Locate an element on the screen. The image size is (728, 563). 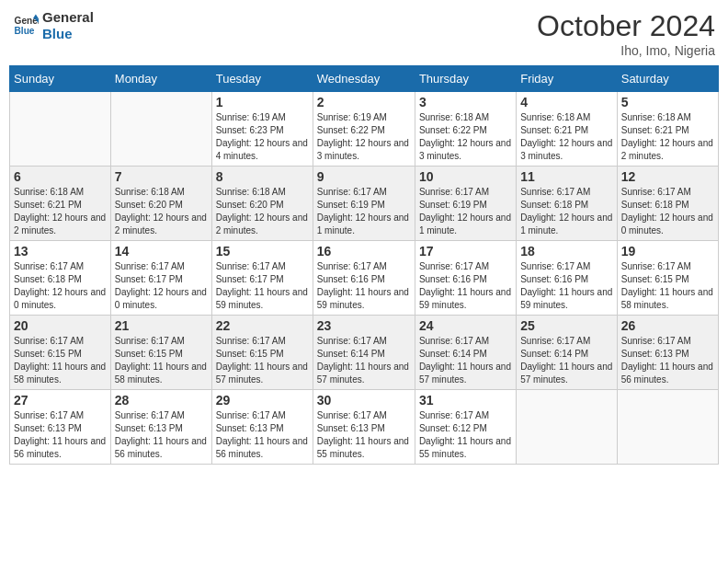
calendar-cell: 16Sunrise: 6:17 AM Sunset: 6:16 PM Dayli… is located at coordinates (364, 278).